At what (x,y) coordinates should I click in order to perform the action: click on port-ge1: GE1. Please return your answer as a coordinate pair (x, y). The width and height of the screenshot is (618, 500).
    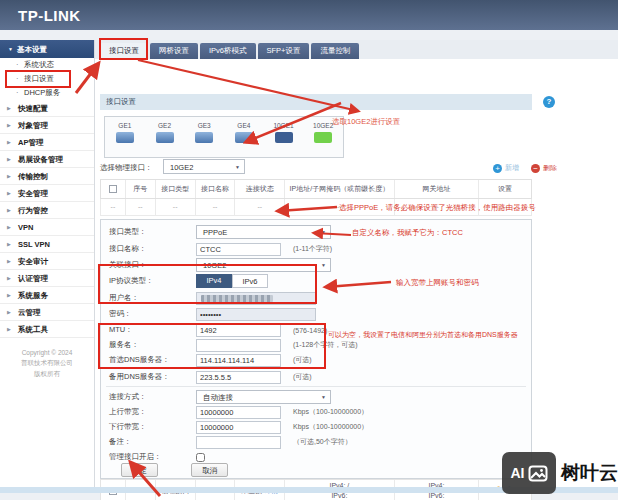
    Looking at the image, I should click on (125, 137).